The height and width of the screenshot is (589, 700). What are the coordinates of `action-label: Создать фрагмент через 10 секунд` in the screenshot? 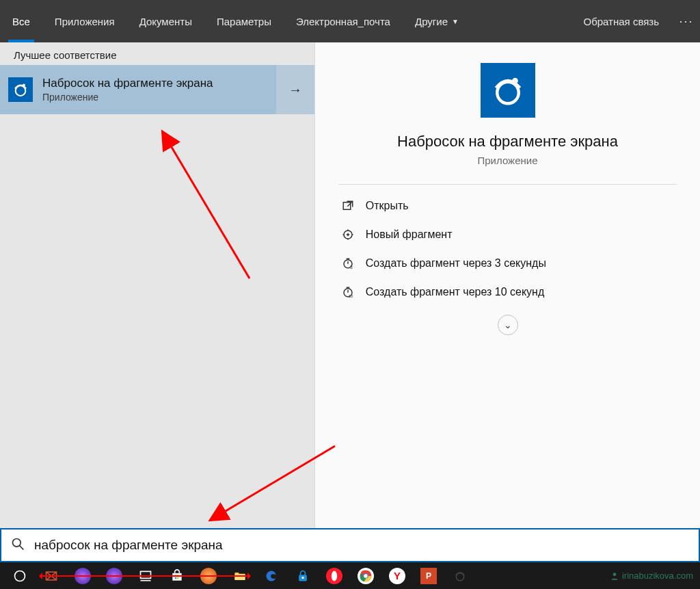 It's located at (455, 292).